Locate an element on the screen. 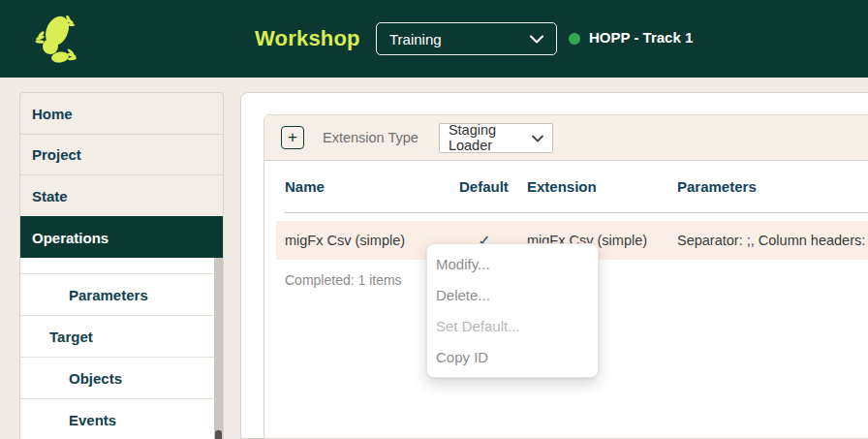 This screenshot has height=439, width=868. menu-item-set-default: Set Default... is located at coordinates (512, 327).